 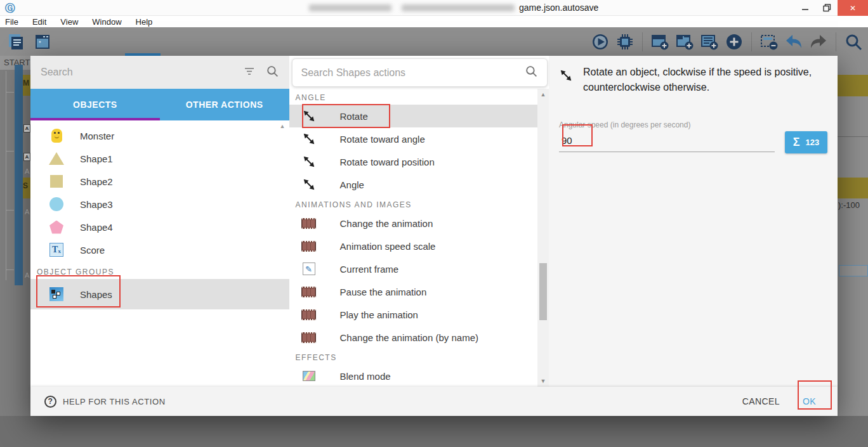 What do you see at coordinates (827, 8) in the screenshot?
I see `restore-button` at bounding box center [827, 8].